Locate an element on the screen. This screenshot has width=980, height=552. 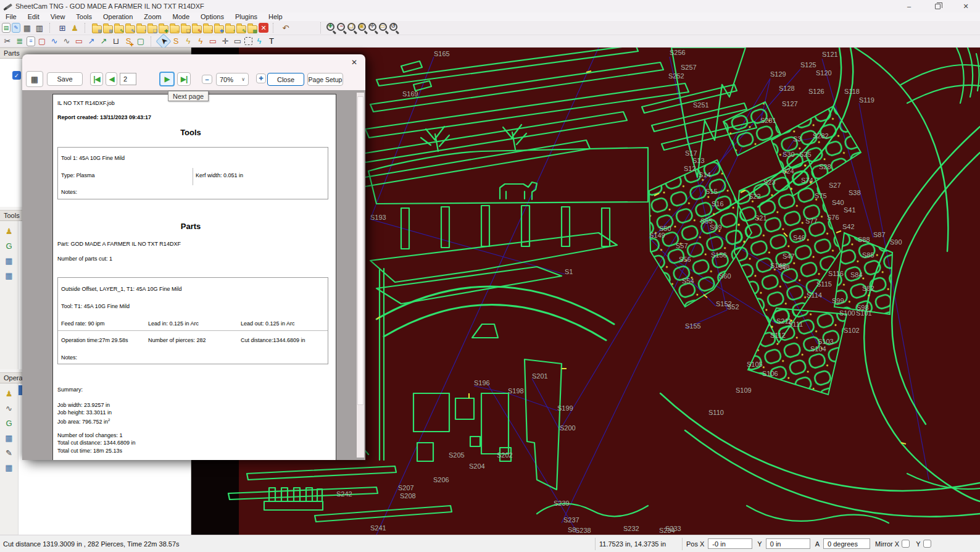
properties-icon: ≡ is located at coordinates (31, 41).